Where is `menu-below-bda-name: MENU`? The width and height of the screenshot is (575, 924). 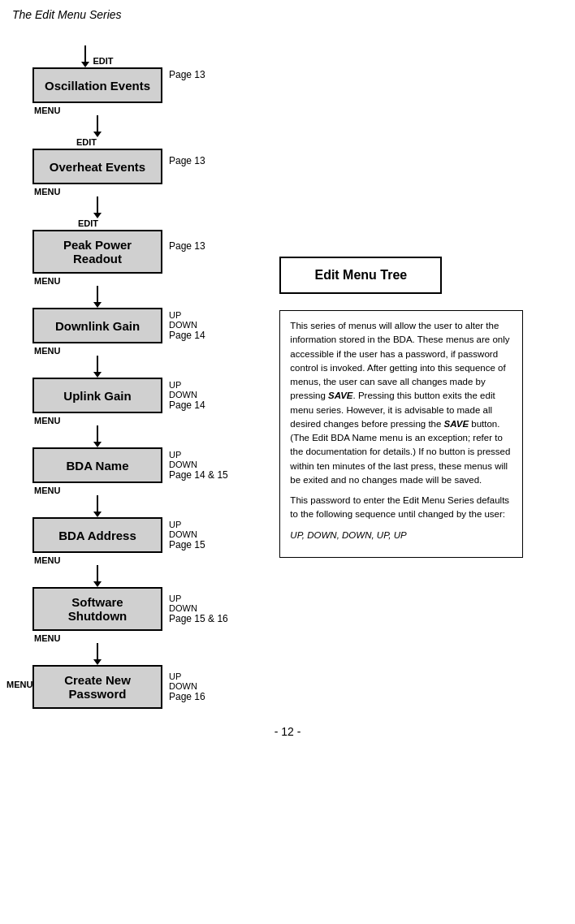
menu-below-bda-name: MENU is located at coordinates (47, 490).